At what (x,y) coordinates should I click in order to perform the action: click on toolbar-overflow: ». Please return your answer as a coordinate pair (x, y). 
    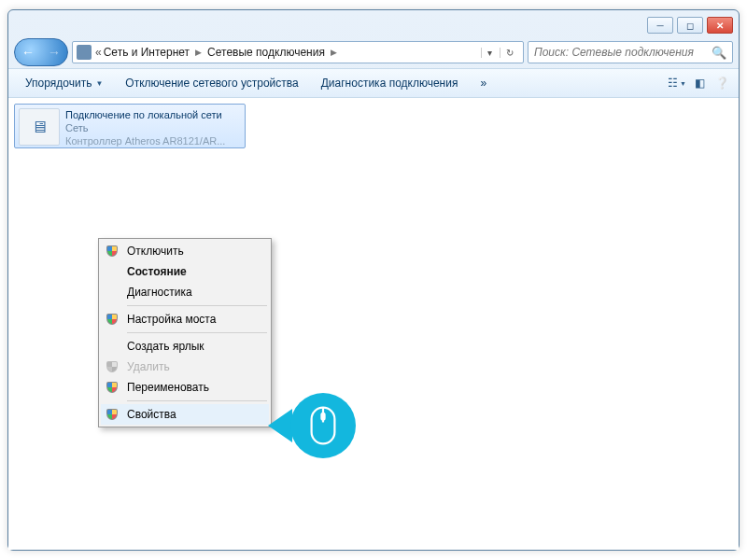
    Looking at the image, I should click on (484, 83).